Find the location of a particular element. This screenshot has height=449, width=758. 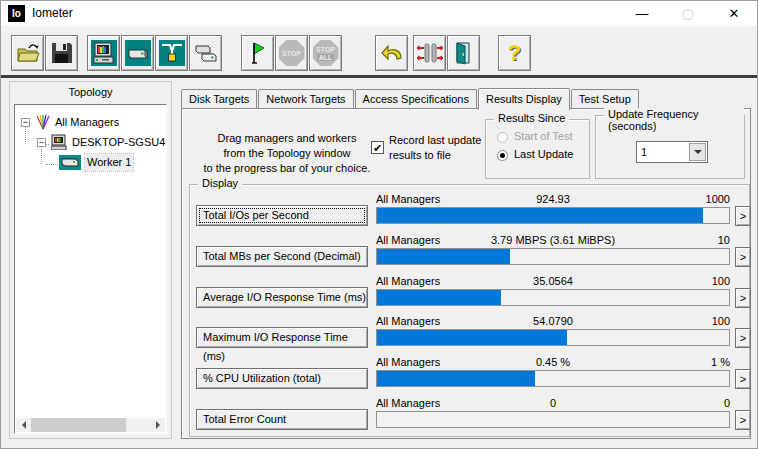

manager-computer-icon is located at coordinates (104, 53).